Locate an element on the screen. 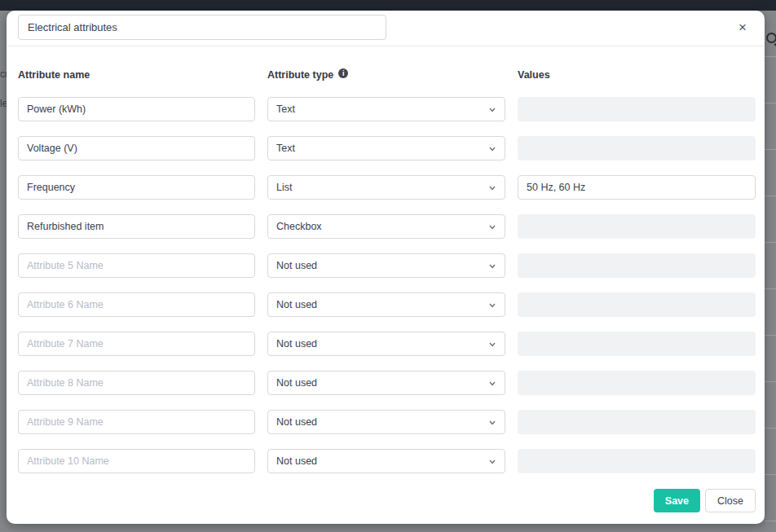  search-icon is located at coordinates (771, 37).